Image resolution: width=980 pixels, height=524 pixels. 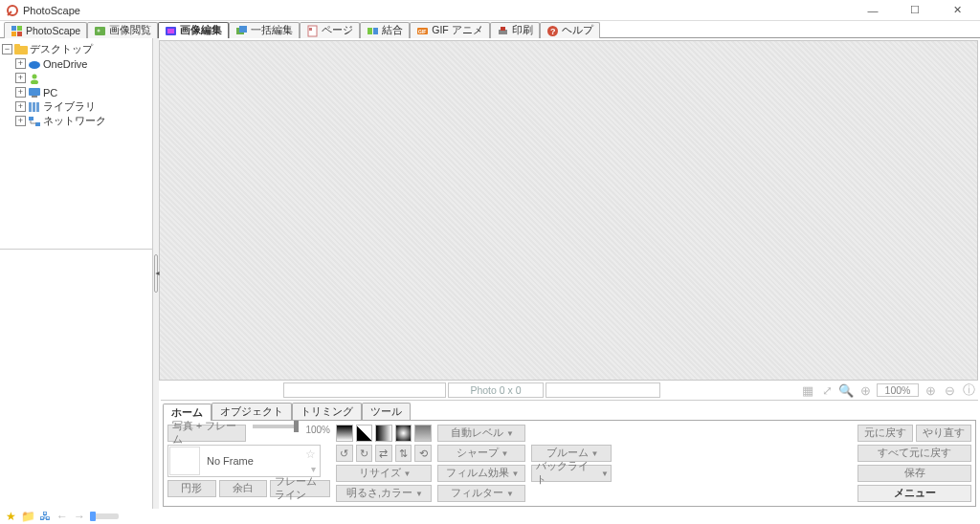 What do you see at coordinates (100, 31) in the screenshot?
I see `viewer-icon` at bounding box center [100, 31].